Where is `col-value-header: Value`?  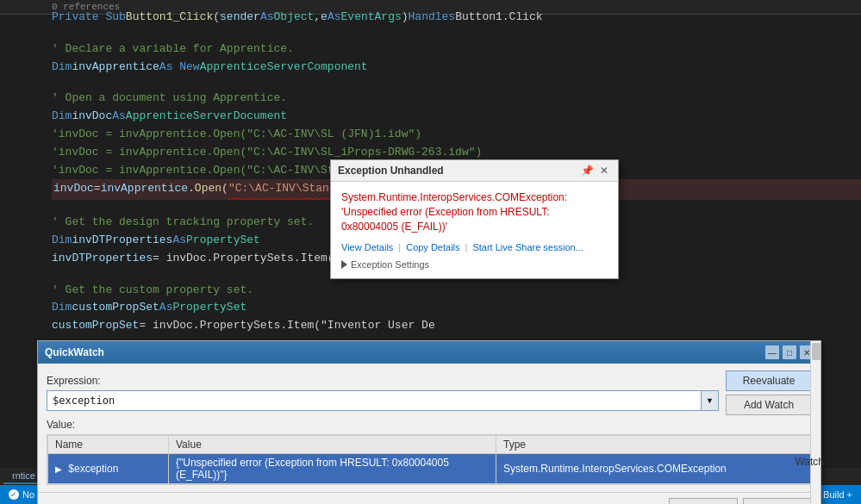 col-value-header: Value is located at coordinates (333, 445).